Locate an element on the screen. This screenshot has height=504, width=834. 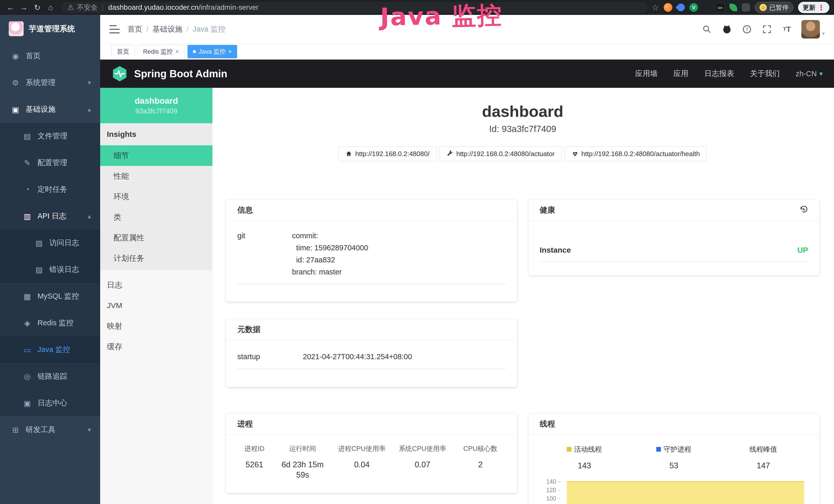
table-row: Instance UP is located at coordinates (674, 254).